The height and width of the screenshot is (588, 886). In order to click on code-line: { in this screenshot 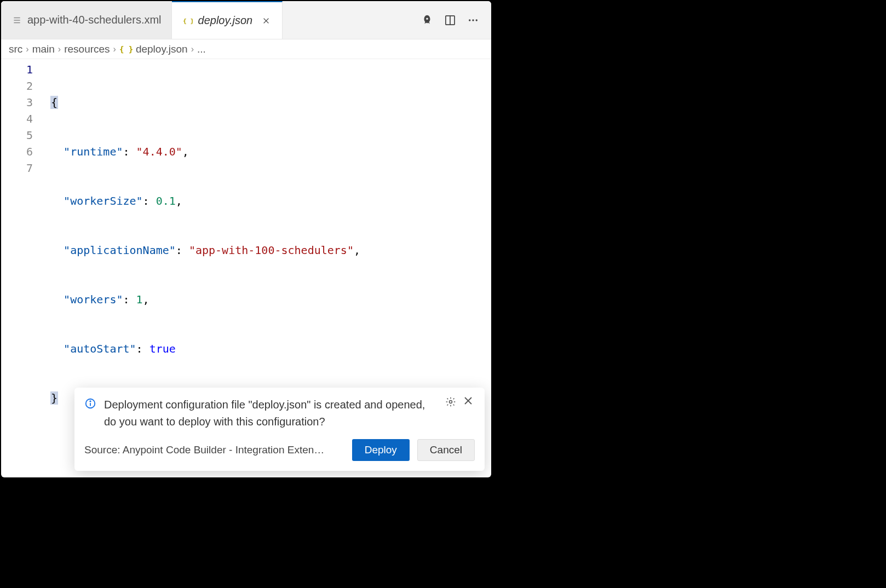, I will do `click(271, 102)`.